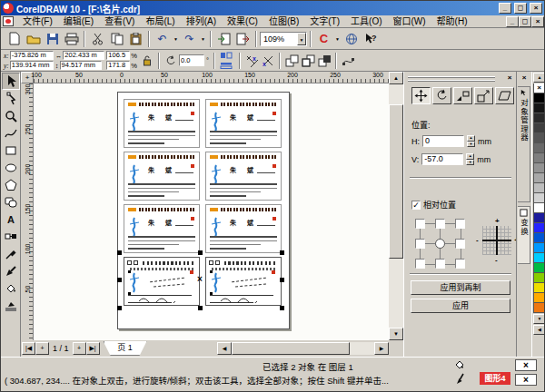 Image resolution: width=545 pixels, height=392 pixels. I want to click on corel-online-button, so click(351, 39).